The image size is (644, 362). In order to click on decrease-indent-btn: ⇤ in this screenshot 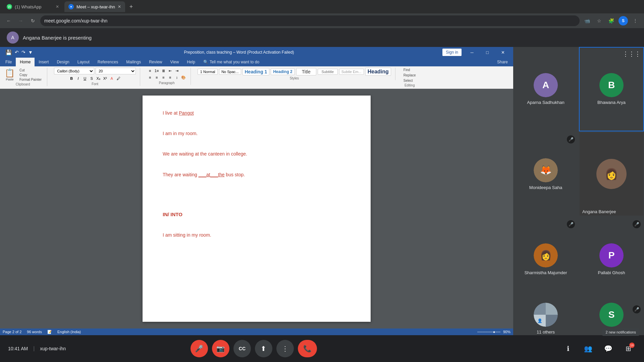, I will do `click(170, 71)`.